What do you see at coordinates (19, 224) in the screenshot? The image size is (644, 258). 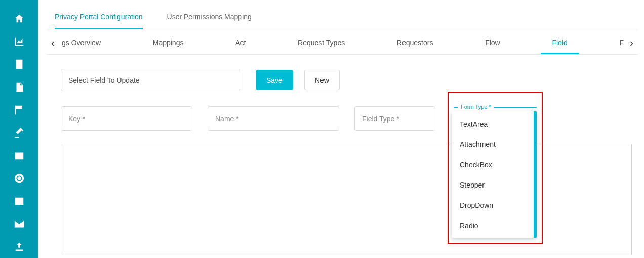 I see `envelope-icon` at bounding box center [19, 224].